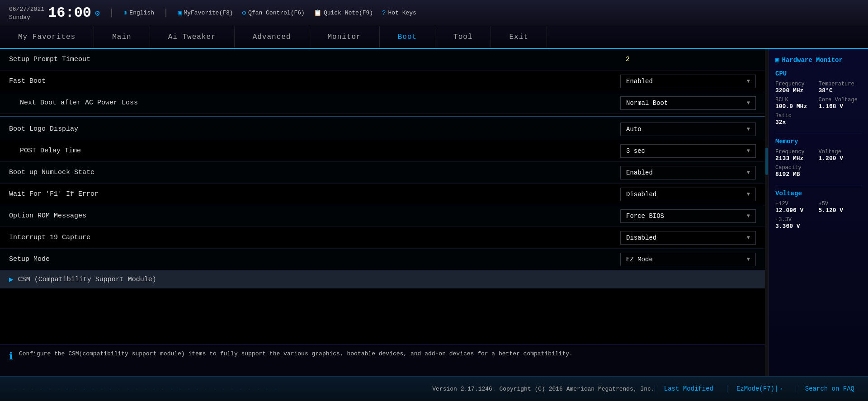 The image size is (868, 401). What do you see at coordinates (70, 13) in the screenshot?
I see `time-display: 16:00` at bounding box center [70, 13].